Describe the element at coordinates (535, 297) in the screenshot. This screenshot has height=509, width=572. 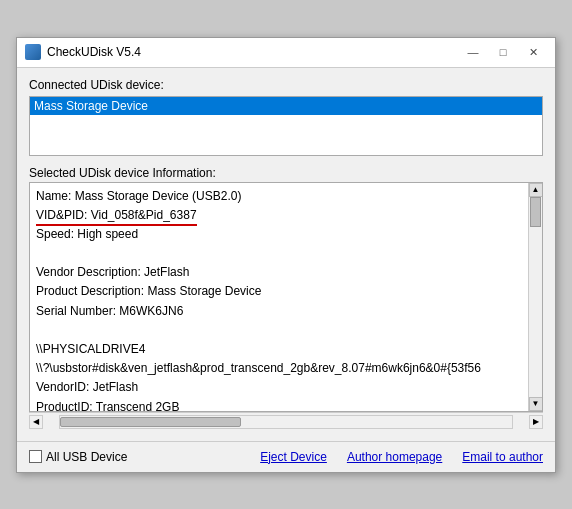
I see `vertical-scrollbar: ▲ ▼` at that location.